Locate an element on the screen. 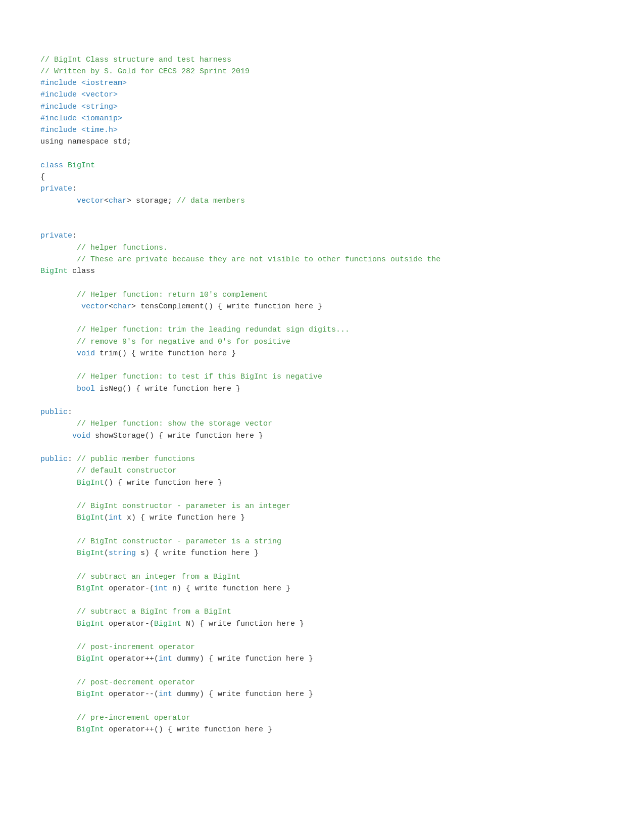 The image size is (644, 834). code-line: // Helper function: show the storage vec… is located at coordinates (322, 424).